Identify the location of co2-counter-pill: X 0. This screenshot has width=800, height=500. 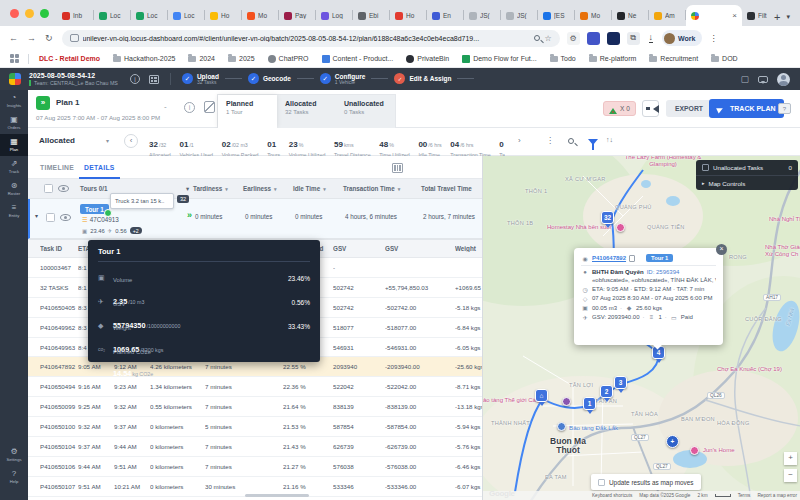
(620, 108).